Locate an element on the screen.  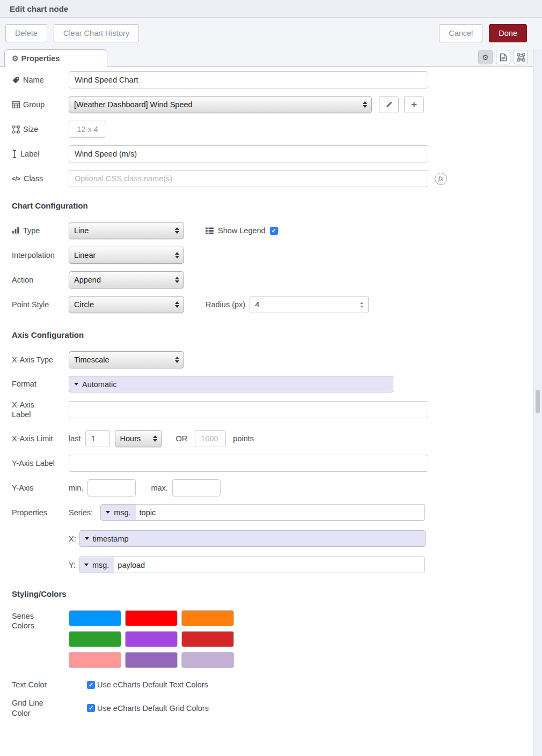
name-input is located at coordinates (248, 80).